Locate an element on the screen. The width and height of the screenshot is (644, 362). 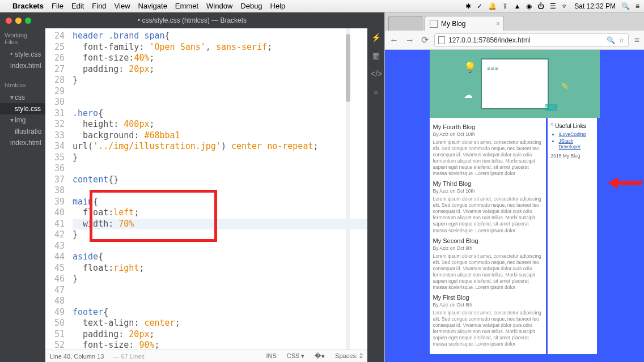
bulb-icon: 💡 is located at coordinates (470, 67).